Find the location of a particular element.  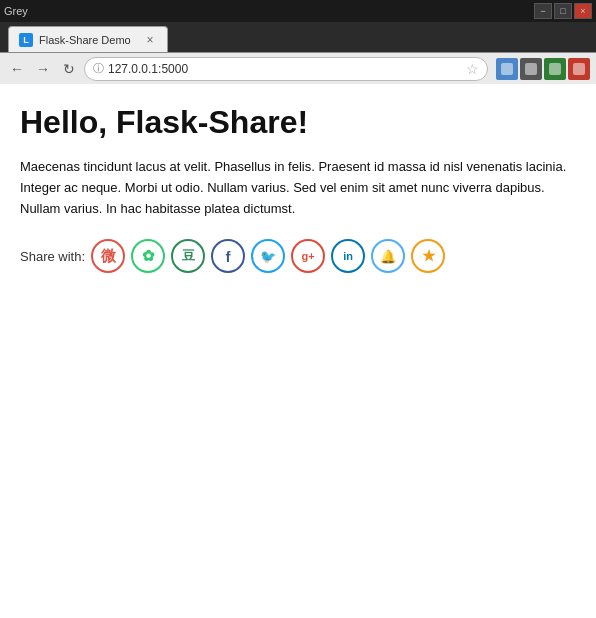

title-bar-left: Grey is located at coordinates (18, 11).